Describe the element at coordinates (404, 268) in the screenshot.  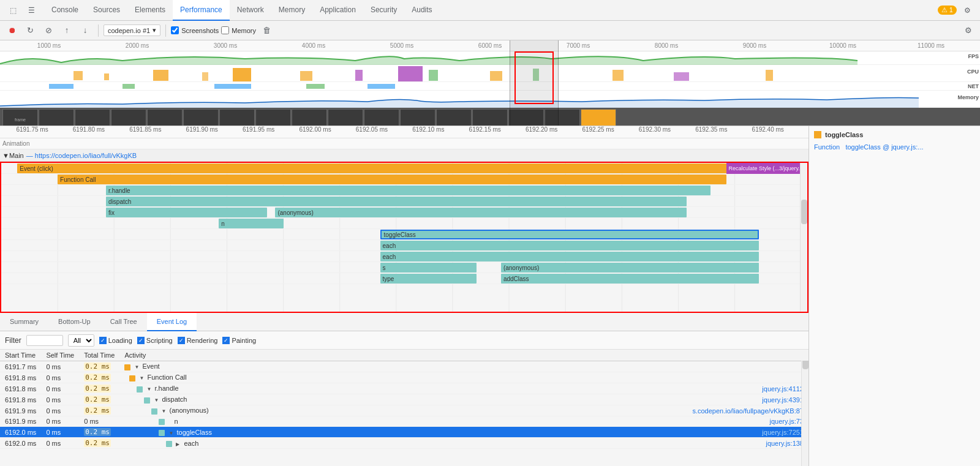
I see `flame-row-9: s (anonymous)` at that location.